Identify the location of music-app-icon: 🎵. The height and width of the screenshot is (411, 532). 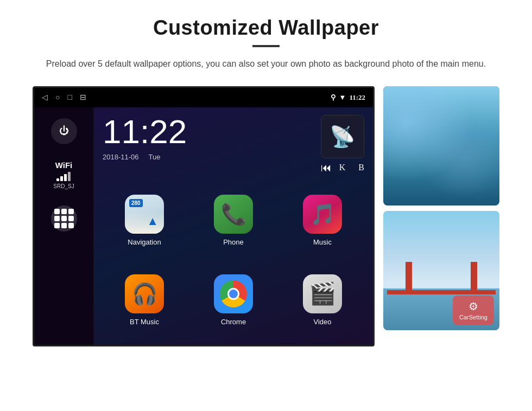
(322, 214).